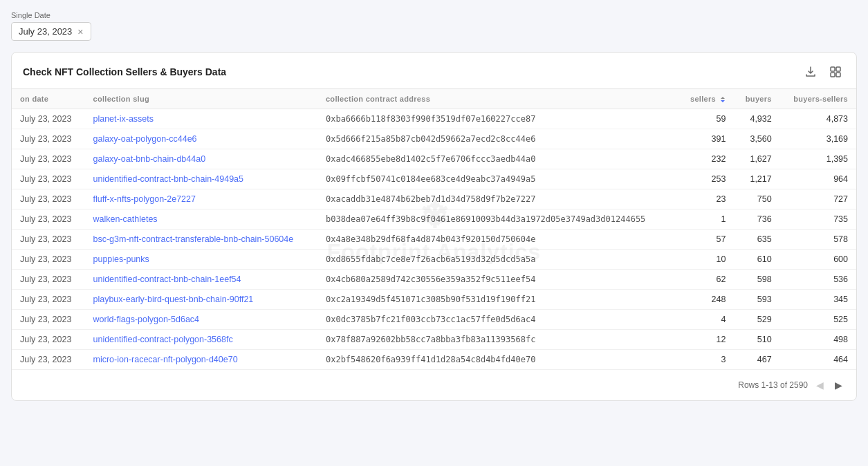 The image size is (868, 466). What do you see at coordinates (498, 119) in the screenshot?
I see `cell-address: 0xba6666b118f8303f990f3519df07e160227cce…` at bounding box center [498, 119].